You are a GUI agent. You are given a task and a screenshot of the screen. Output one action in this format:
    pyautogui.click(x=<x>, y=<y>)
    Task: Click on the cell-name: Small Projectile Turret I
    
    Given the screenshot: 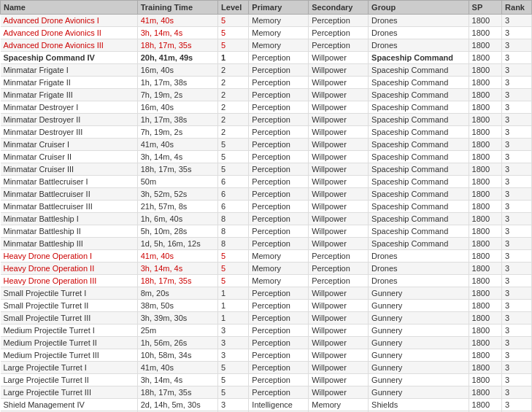 What is the action you would take?
    pyautogui.click(x=69, y=293)
    